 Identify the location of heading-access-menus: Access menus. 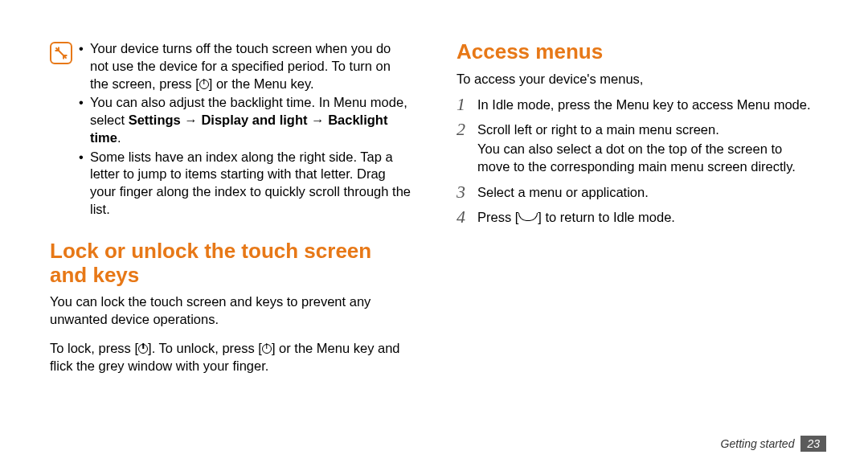
(637, 52).